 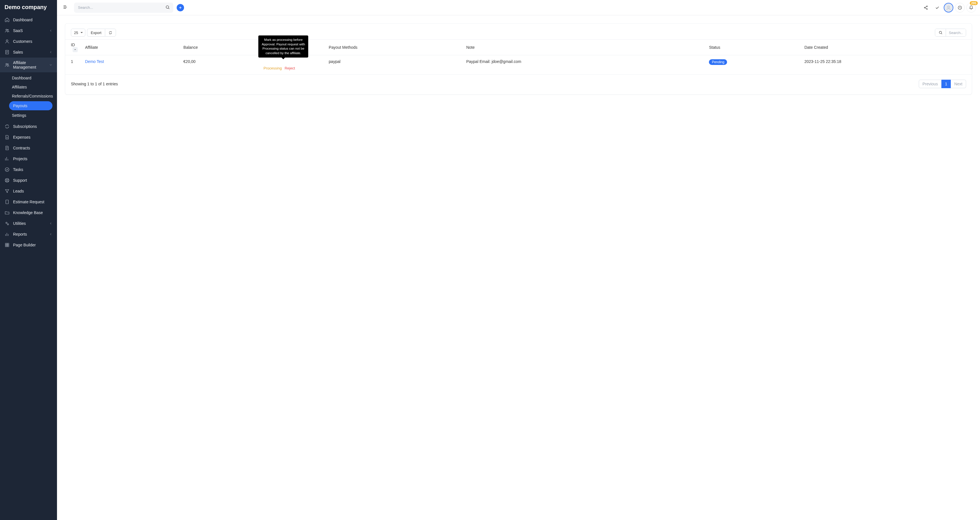 What do you see at coordinates (272, 68) in the screenshot?
I see `processing-action: Processing` at bounding box center [272, 68].